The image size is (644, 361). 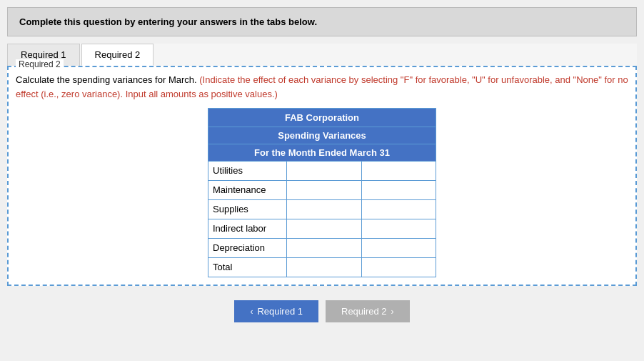 I want to click on bottom-navigation: ‹ Required 1 Required 2 ›, so click(x=322, y=312).